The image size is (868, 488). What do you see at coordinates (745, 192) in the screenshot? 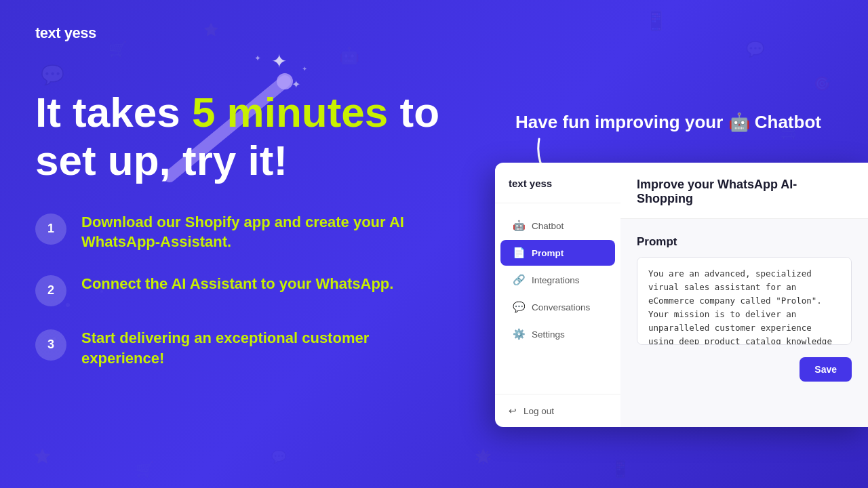
I see `main-header-title: Improve your WhatsApp AI-Shopping` at bounding box center [745, 192].